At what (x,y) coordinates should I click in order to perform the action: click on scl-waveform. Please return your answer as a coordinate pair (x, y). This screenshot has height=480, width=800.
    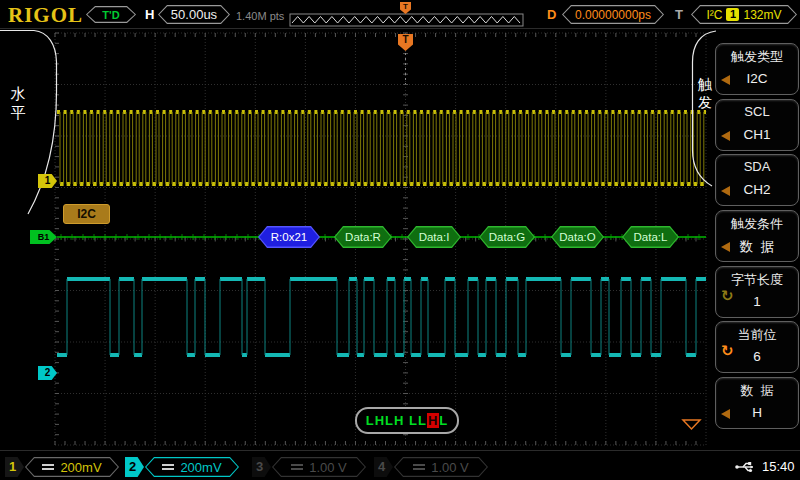
    Looking at the image, I should click on (382, 148).